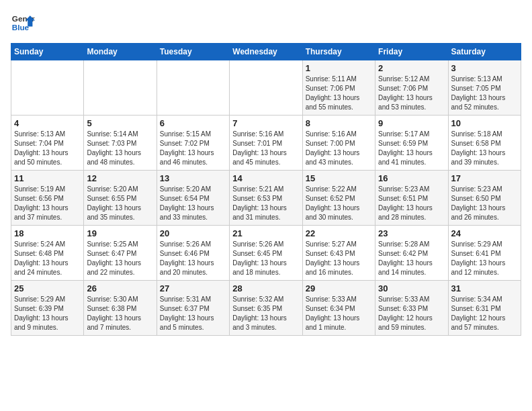  What do you see at coordinates (120, 253) in the screenshot?
I see `calendar-cell: 19Sunrise: 5:25 AM Sunset: 6:47 PM Dayli…` at bounding box center [120, 253].